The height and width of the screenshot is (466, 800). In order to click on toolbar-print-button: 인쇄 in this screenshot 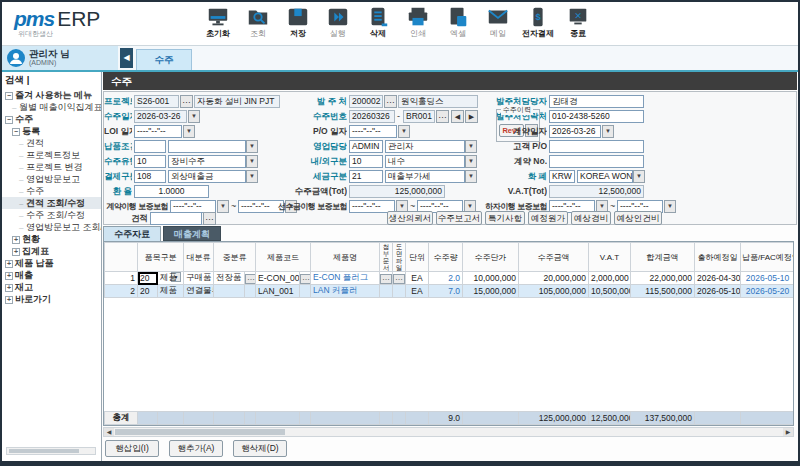, I will do `click(418, 22)`.